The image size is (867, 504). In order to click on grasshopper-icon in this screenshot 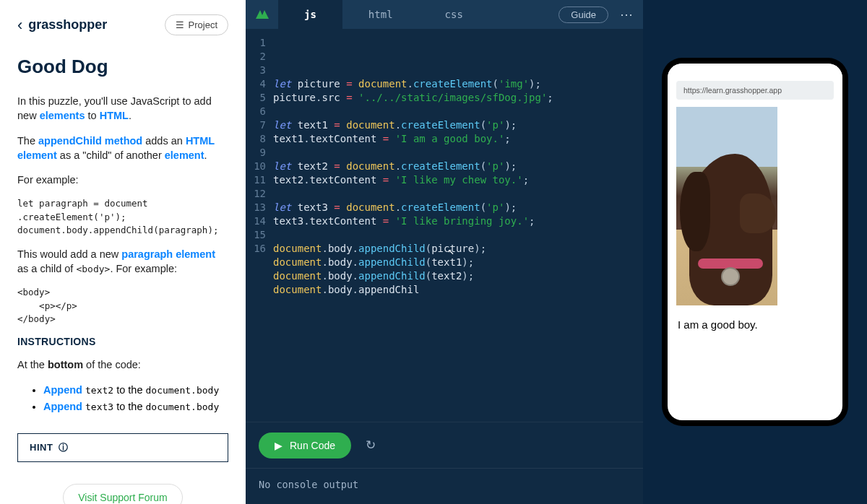, I will do `click(262, 14)`.